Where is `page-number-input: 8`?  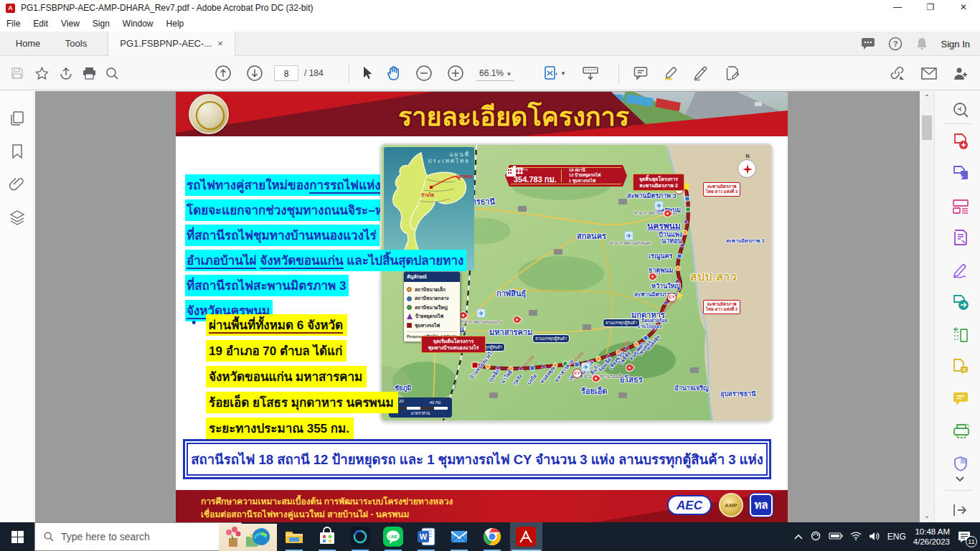 page-number-input: 8 is located at coordinates (286, 73).